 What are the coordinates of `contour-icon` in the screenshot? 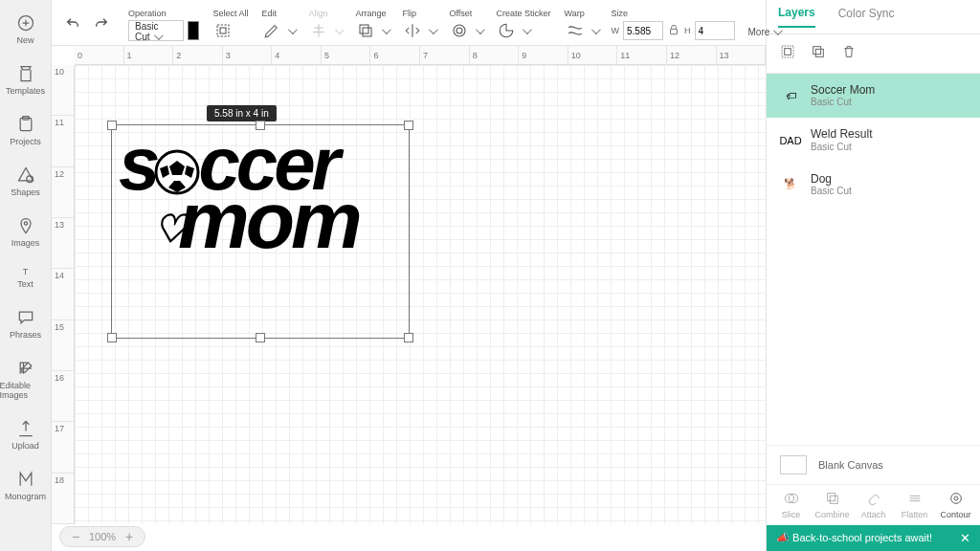 It's located at (956, 499).